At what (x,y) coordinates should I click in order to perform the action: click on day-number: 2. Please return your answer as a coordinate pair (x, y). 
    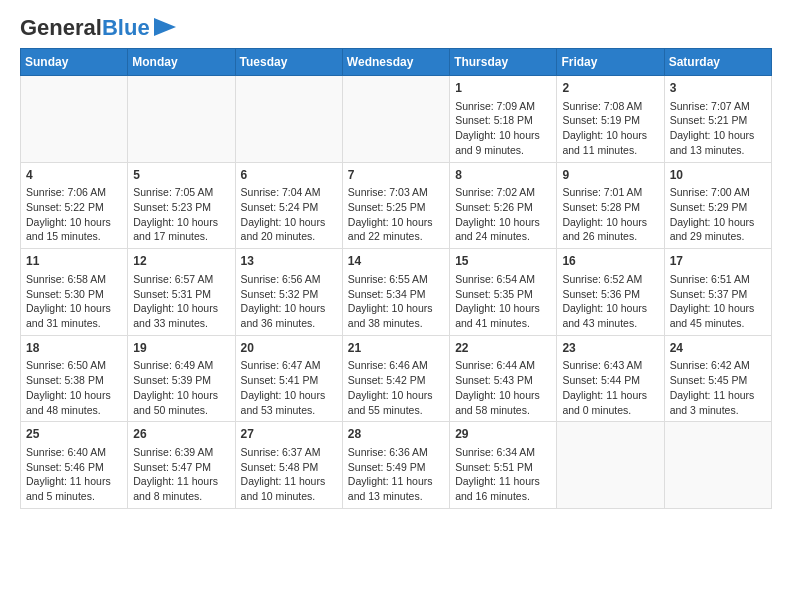
    Looking at the image, I should click on (610, 88).